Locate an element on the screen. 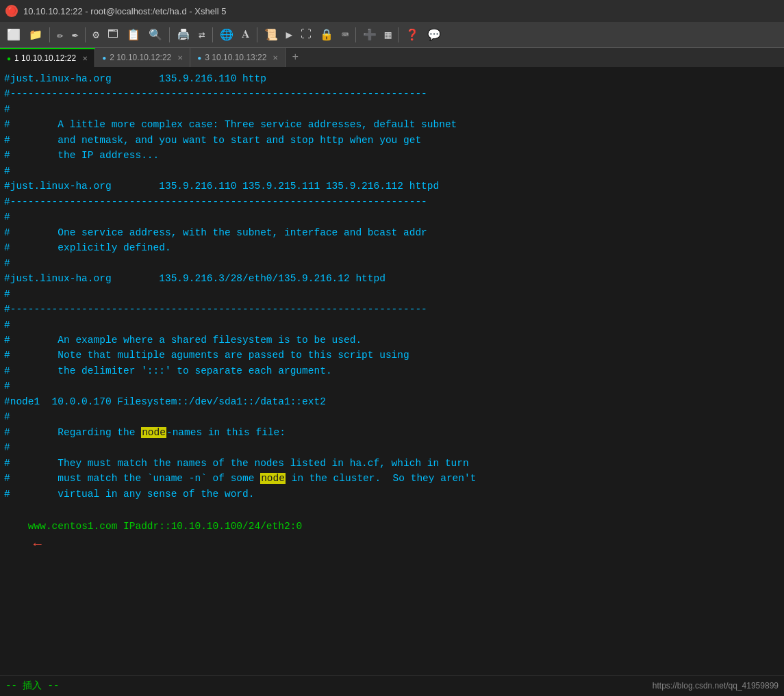  copy-icon: 📋 is located at coordinates (134, 35).